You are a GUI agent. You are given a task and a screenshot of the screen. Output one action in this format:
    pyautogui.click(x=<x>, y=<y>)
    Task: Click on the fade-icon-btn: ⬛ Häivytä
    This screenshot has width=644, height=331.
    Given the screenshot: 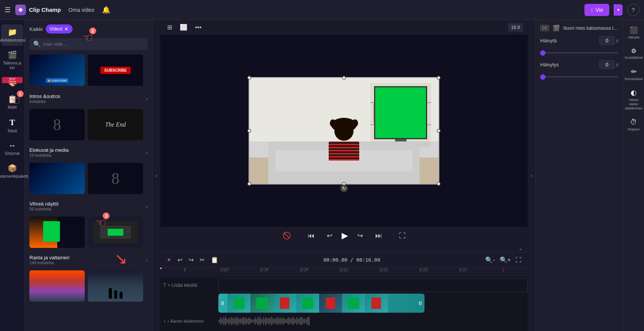 What is the action you would take?
    pyautogui.click(x=634, y=33)
    